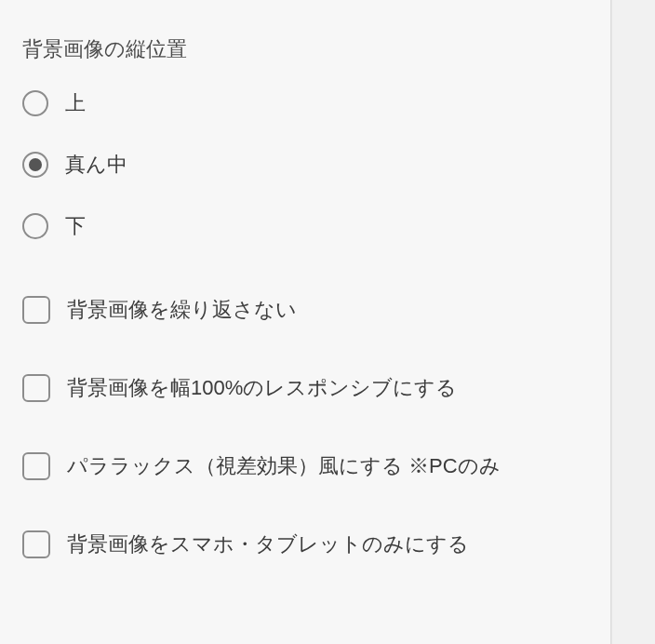 This screenshot has height=644, width=655. Describe the element at coordinates (262, 388) in the screenshot. I see `checkbox-label: 背景画像を幅100%のレスポンシブにする` at that location.